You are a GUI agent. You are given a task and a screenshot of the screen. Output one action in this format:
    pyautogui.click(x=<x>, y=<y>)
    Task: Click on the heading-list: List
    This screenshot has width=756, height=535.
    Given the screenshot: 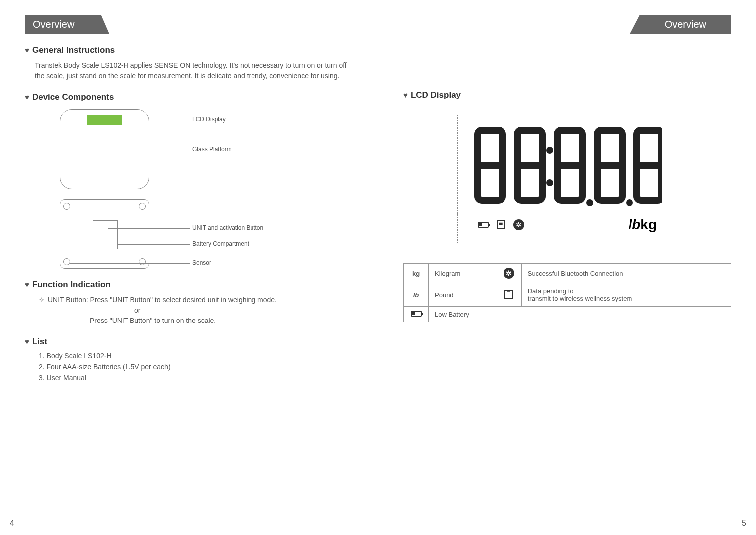 What is the action you would take?
    pyautogui.click(x=189, y=342)
    